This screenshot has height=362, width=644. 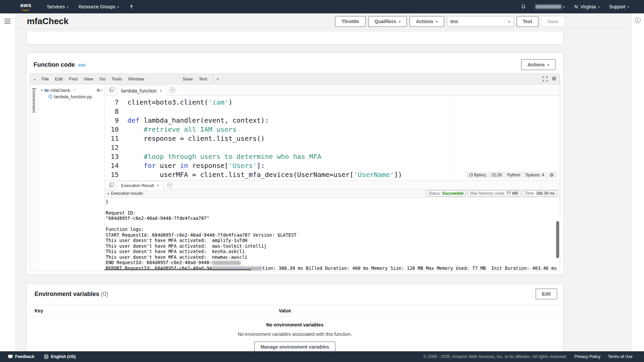 What do you see at coordinates (530, 193) in the screenshot?
I see `time-label: Time:` at bounding box center [530, 193].